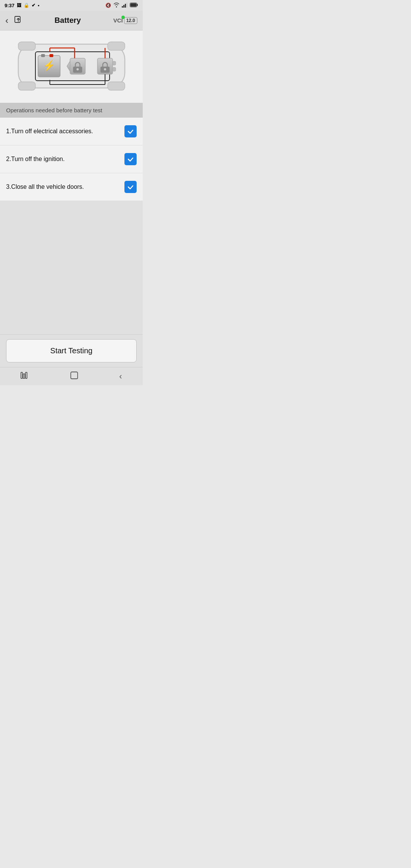 This screenshot has height=868, width=411. What do you see at coordinates (65, 187) in the screenshot?
I see `ops-item-3-text: 3.Close all the vehicle doors.` at bounding box center [65, 187].